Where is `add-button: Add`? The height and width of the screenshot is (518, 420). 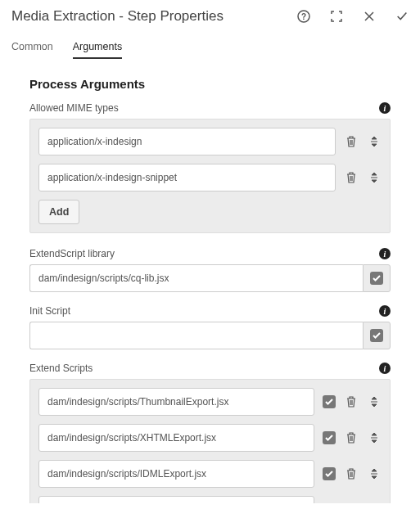
add-button: Add is located at coordinates (59, 212).